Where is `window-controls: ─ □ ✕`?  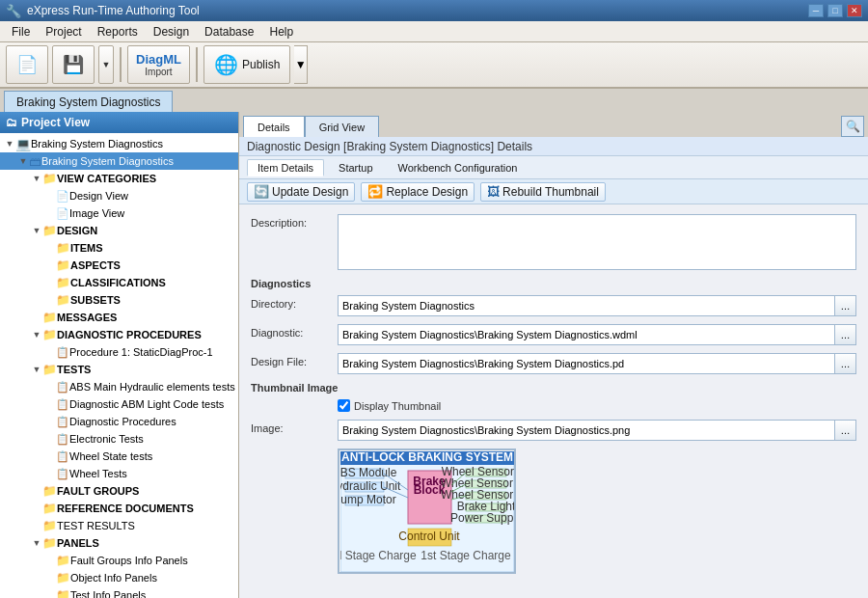
window-controls: ─ □ ✕ is located at coordinates (835, 11).